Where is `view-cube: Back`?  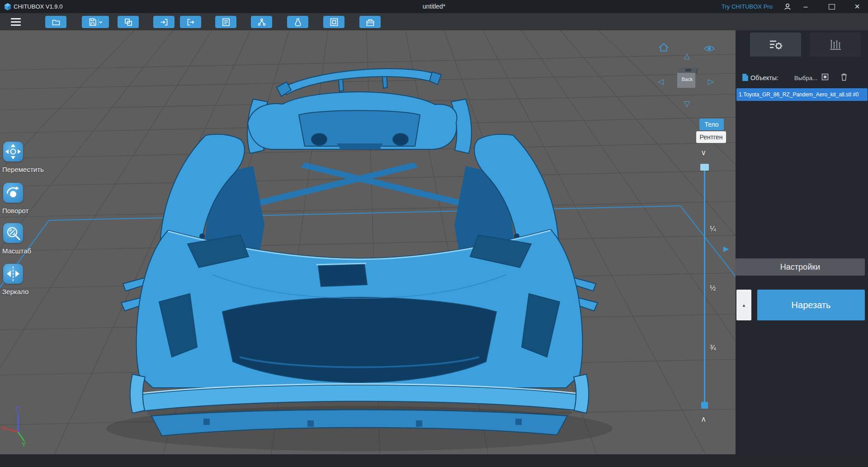
view-cube: Back is located at coordinates (687, 78).